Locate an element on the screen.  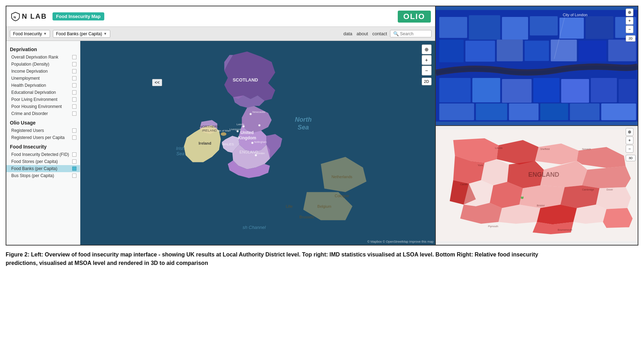
map-controls: ⊕ + − 2D is located at coordinates (427, 65).